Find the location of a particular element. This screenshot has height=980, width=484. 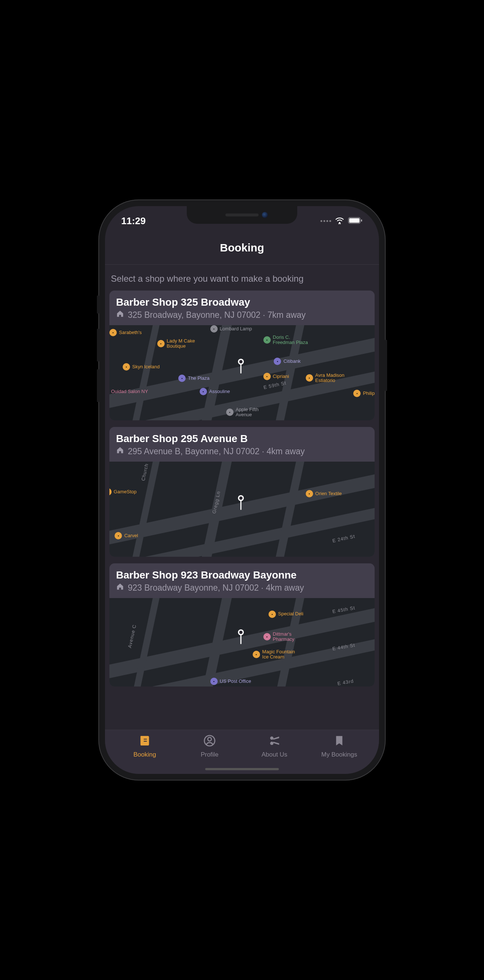

shop-map: •Special Deli•Dittmar's Pharmacy•Magic F… is located at coordinates (242, 642).